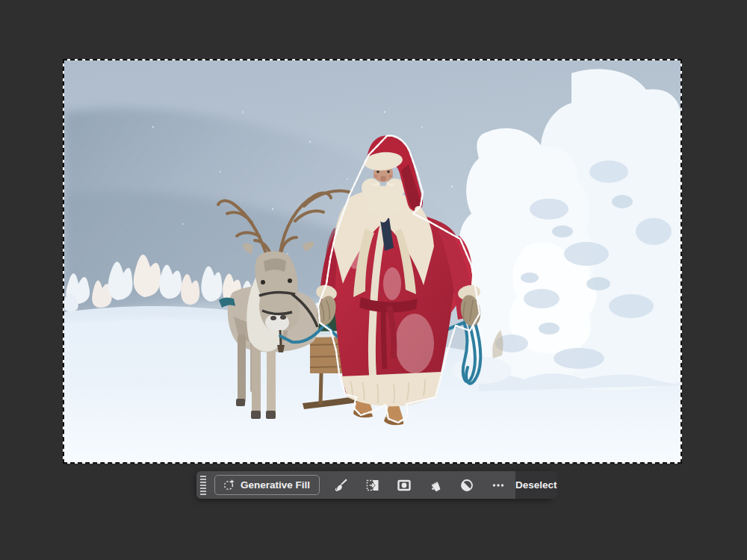  I want to click on contextual-taskbar: Generative Fill, so click(375, 485).